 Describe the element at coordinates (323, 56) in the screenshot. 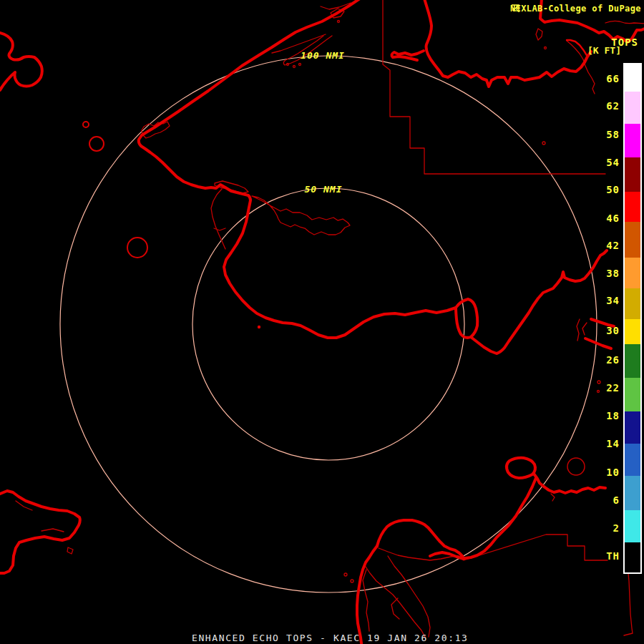

I see `range-ring-100nmi-label: 100 NMI` at that location.